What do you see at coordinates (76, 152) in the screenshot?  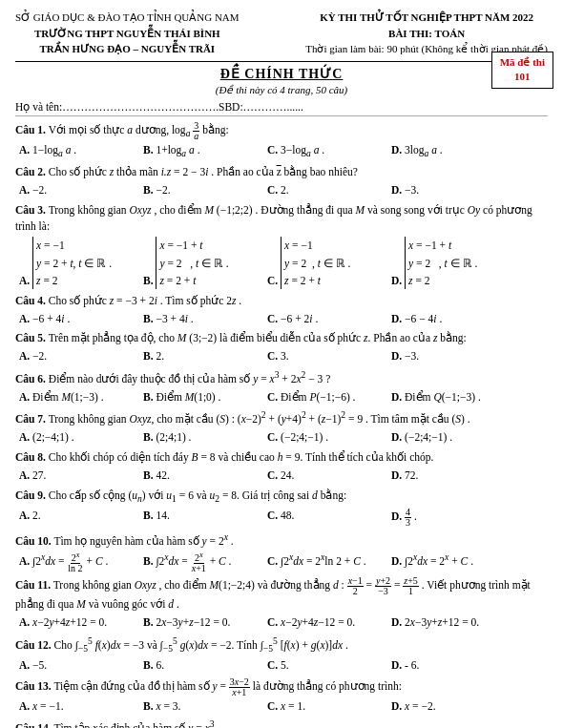 I see `q1-a: A. 1−loga a .` at bounding box center [76, 152].